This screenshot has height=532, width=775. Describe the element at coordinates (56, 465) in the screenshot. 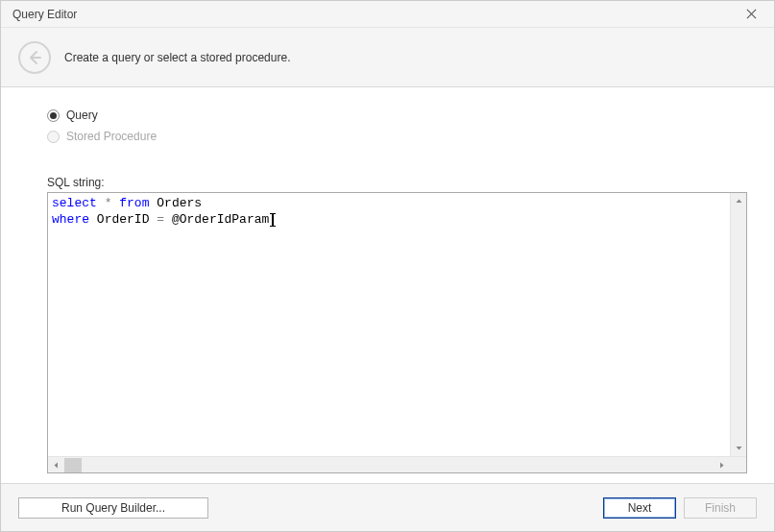

I see `scroll-left-icon` at that location.